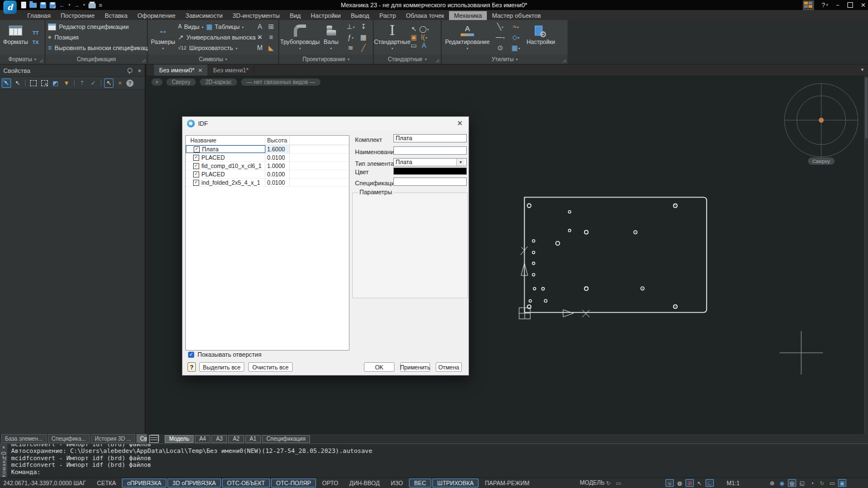  I want to click on ribbon-tab-Построение: Построение, so click(78, 16).